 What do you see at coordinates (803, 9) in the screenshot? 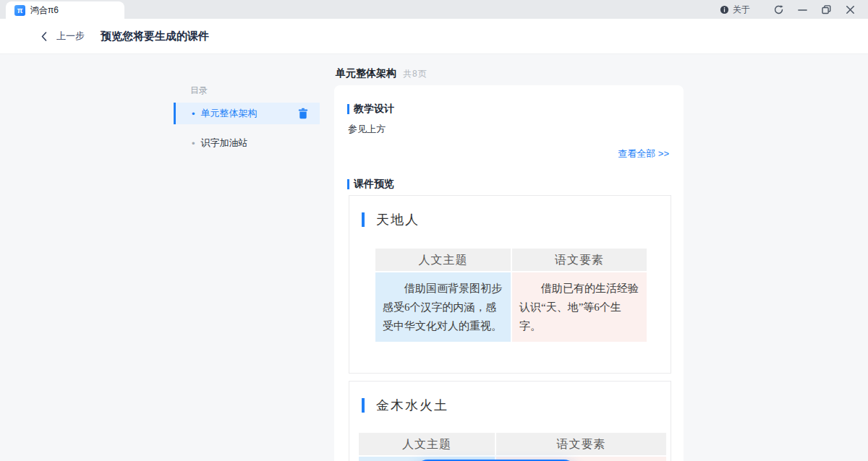
I see `minimize-button` at bounding box center [803, 9].